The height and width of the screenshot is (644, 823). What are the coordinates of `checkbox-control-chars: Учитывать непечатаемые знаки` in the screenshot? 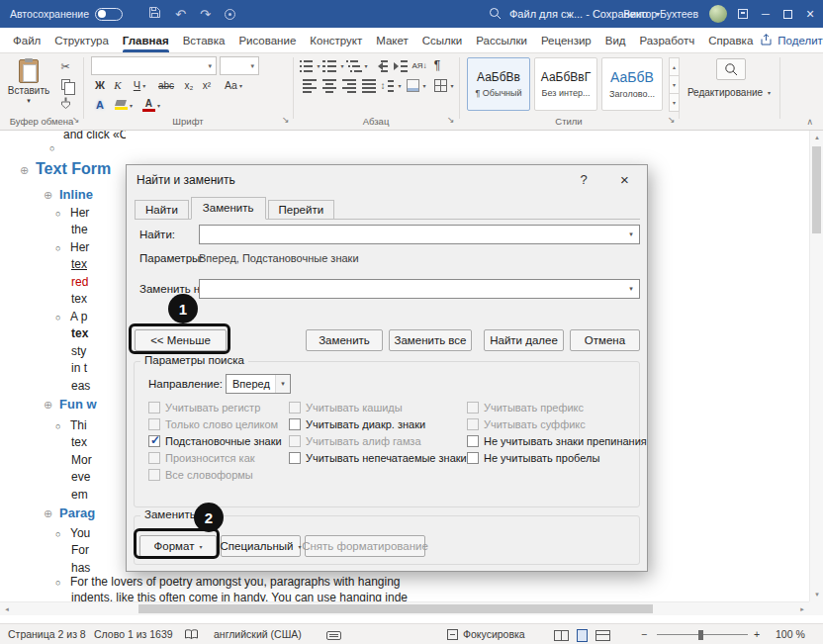 It's located at (378, 458).